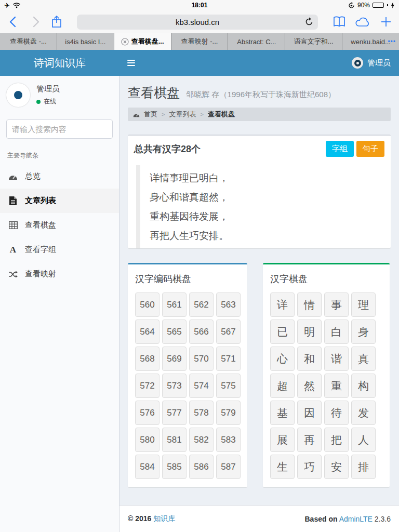 The width and height of the screenshot is (399, 532). What do you see at coordinates (364, 467) in the screenshot?
I see `hanzi-cell: 排` at bounding box center [364, 467].